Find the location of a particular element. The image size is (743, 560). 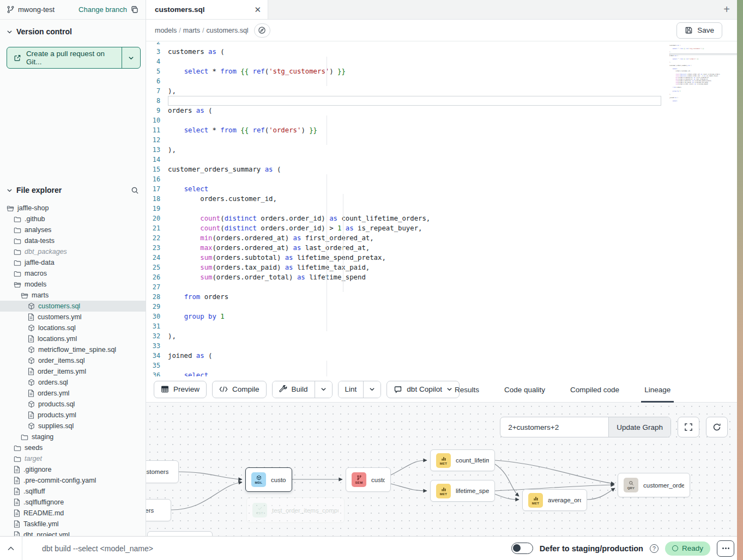

tree-item-locations-yml: locations.yml is located at coordinates (73, 339).